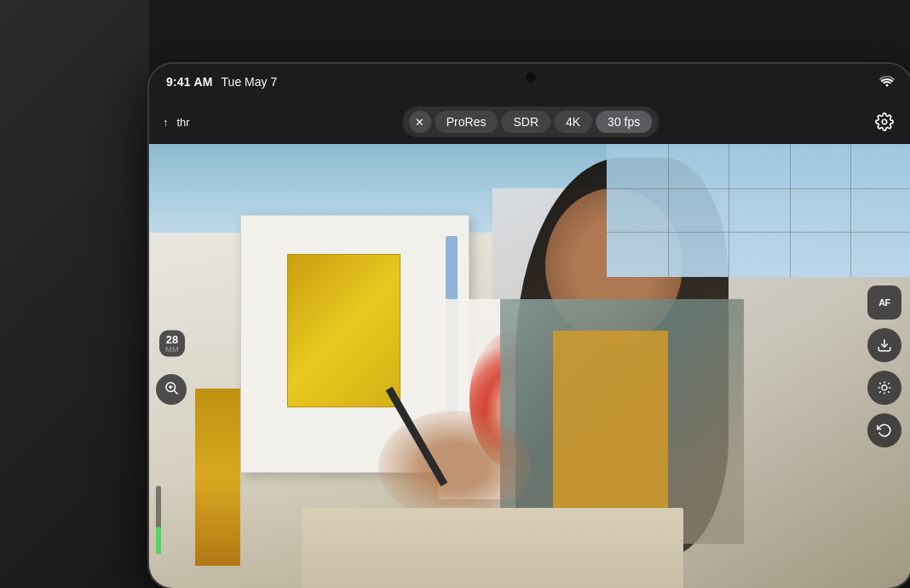 The image size is (910, 588). Describe the element at coordinates (573, 122) in the screenshot. I see `resolution-button: 4K` at that location.